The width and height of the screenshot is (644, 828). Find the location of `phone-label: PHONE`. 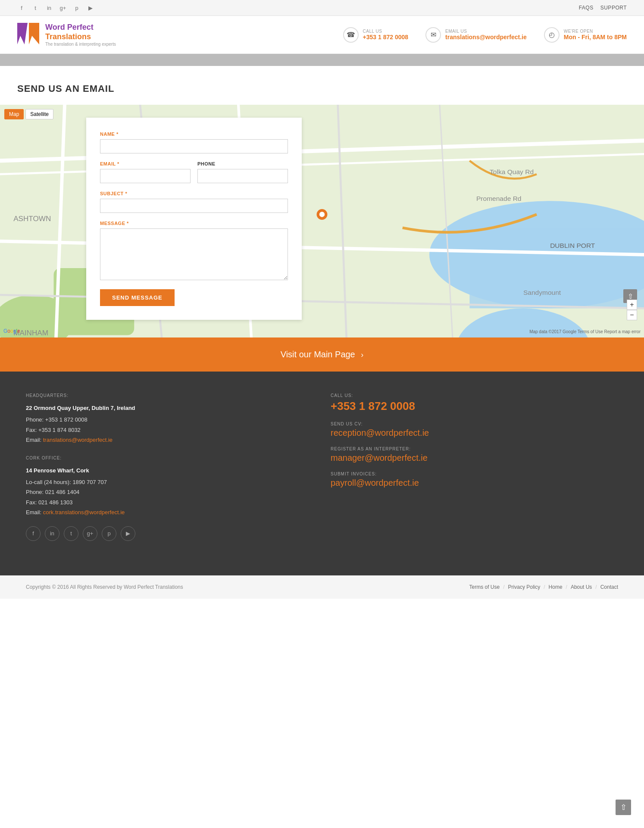

phone-label: PHONE is located at coordinates (243, 164).